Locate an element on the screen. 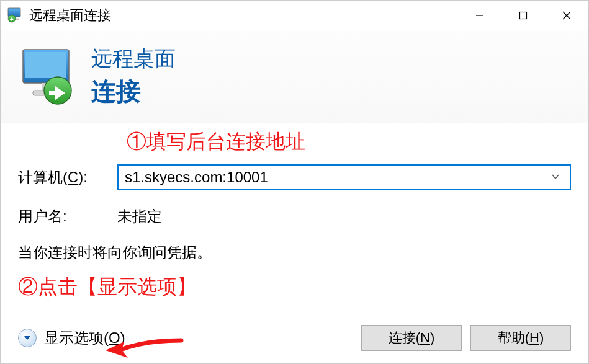 This screenshot has width=589, height=364. annotation-arrow-icon is located at coordinates (144, 348).